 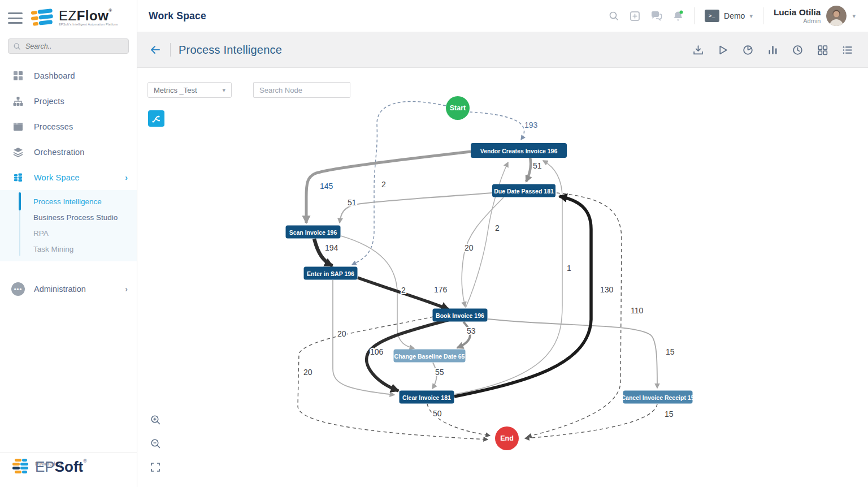 What do you see at coordinates (327, 186) in the screenshot?
I see `graph-edge-label: 145` at bounding box center [327, 186].